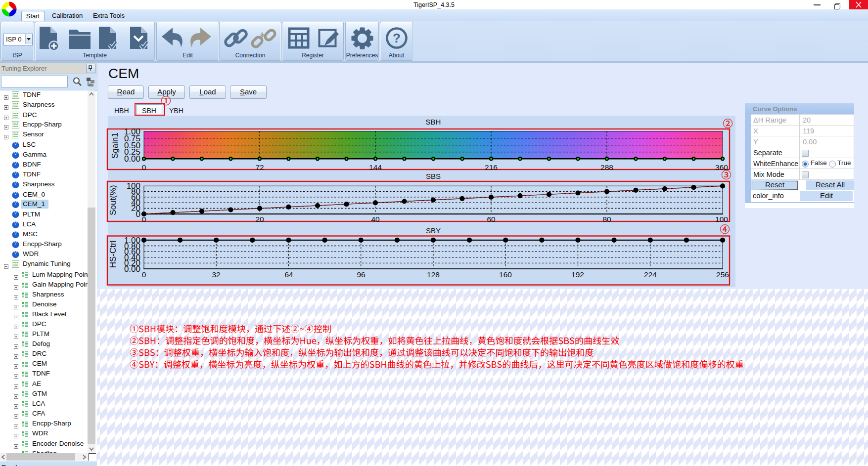  I want to click on svg-text: 256, so click(723, 275).